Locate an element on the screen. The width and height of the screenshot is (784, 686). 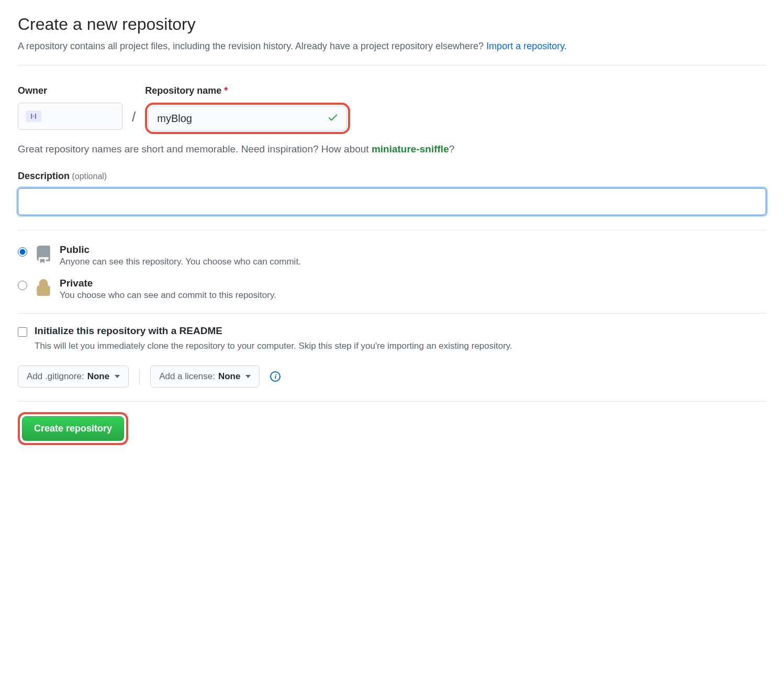
import-repository-link: Import a repository. is located at coordinates (527, 46).